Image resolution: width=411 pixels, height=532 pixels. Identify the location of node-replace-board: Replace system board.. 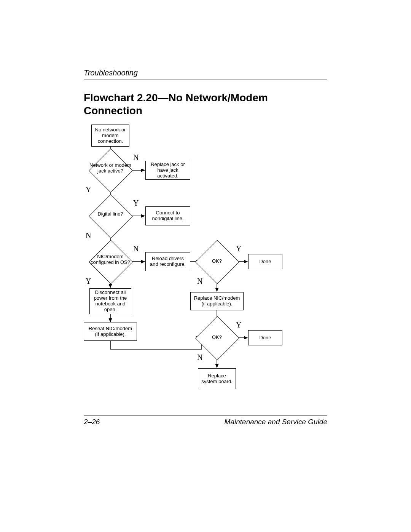
(217, 379).